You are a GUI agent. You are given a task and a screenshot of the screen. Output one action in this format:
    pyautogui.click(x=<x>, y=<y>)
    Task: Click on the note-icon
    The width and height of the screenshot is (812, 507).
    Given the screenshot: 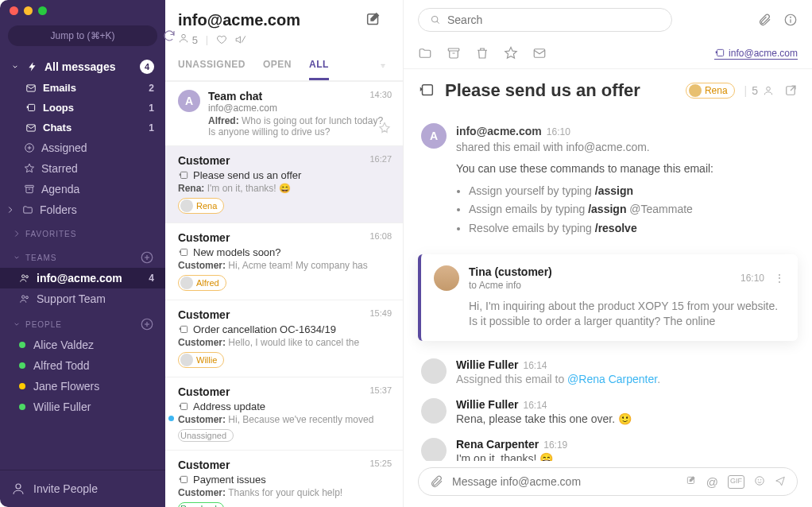 What is the action you would take?
    pyautogui.click(x=691, y=481)
    